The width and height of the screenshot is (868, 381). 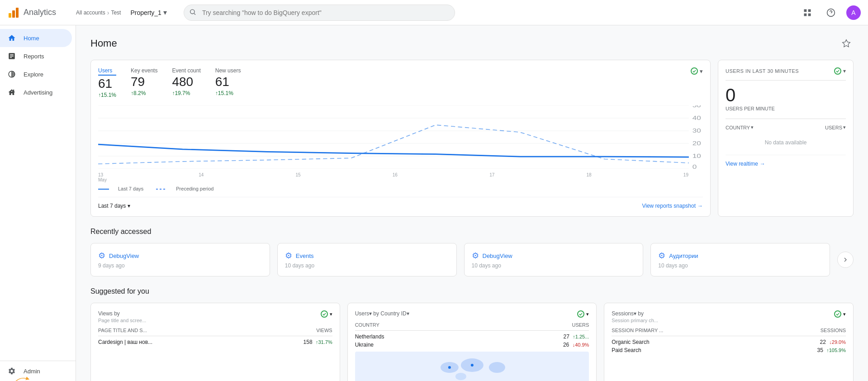 What do you see at coordinates (583, 314) in the screenshot?
I see `suggested-card-1-selector: ▾` at bounding box center [583, 314].